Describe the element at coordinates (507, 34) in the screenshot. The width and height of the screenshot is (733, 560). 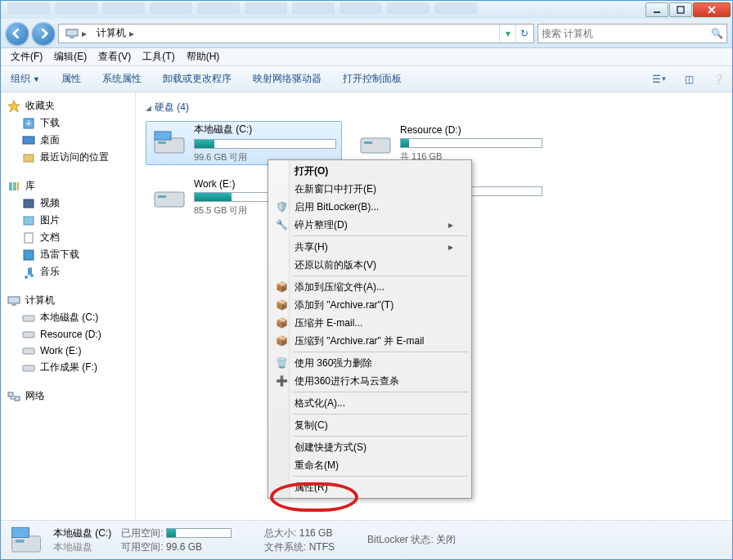
I see `address-dropdown: ▾` at that location.